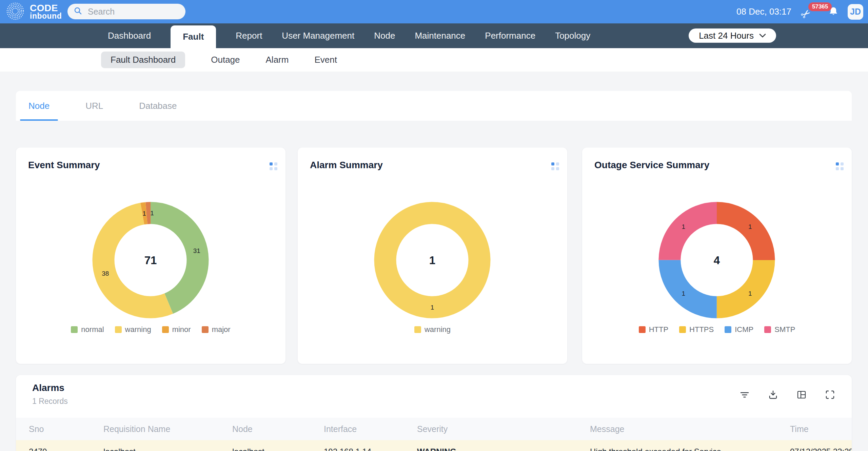 The height and width of the screenshot is (451, 868). Describe the element at coordinates (143, 60) in the screenshot. I see `subnav-item-fault-dashboard: Fault Dashboard` at that location.